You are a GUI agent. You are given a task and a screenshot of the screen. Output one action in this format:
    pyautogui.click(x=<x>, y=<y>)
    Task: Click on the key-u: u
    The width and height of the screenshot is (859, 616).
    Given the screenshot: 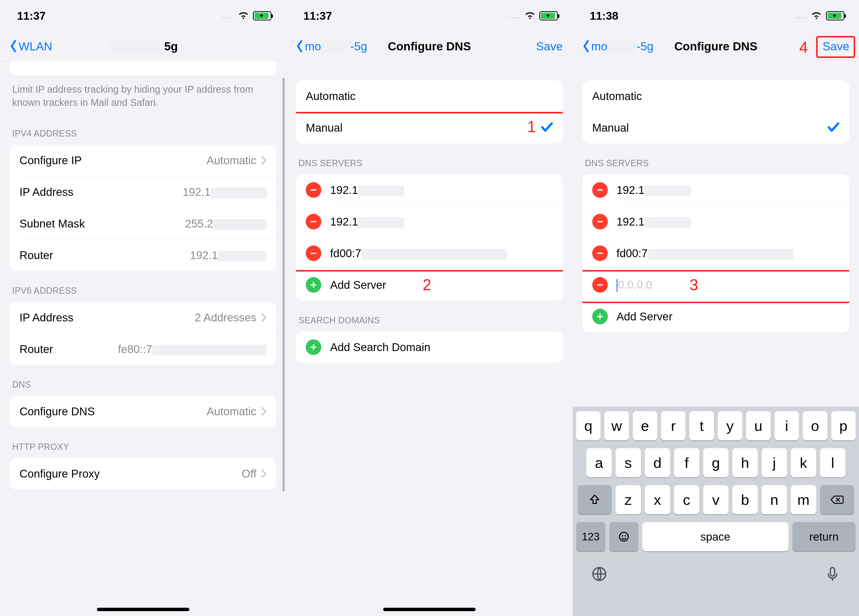 What is the action you would take?
    pyautogui.click(x=758, y=426)
    